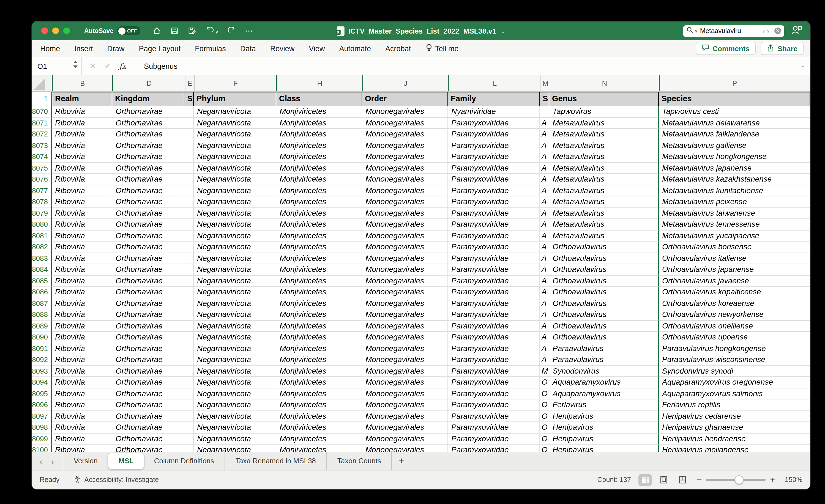 The image size is (825, 504). What do you see at coordinates (544, 394) in the screenshot?
I see `cell-subfamily: O` at bounding box center [544, 394].